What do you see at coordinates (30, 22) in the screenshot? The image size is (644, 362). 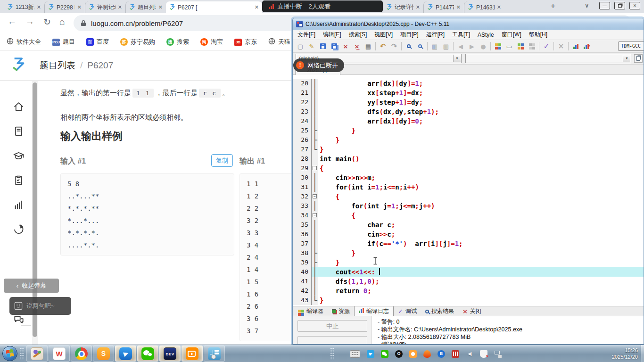 I see `forward-icon: →` at bounding box center [30, 22].